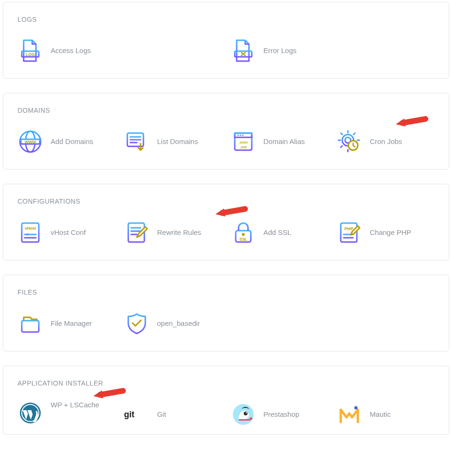 The width and height of the screenshot is (452, 476). What do you see at coordinates (162, 414) in the screenshot?
I see `item-label: Git` at bounding box center [162, 414].